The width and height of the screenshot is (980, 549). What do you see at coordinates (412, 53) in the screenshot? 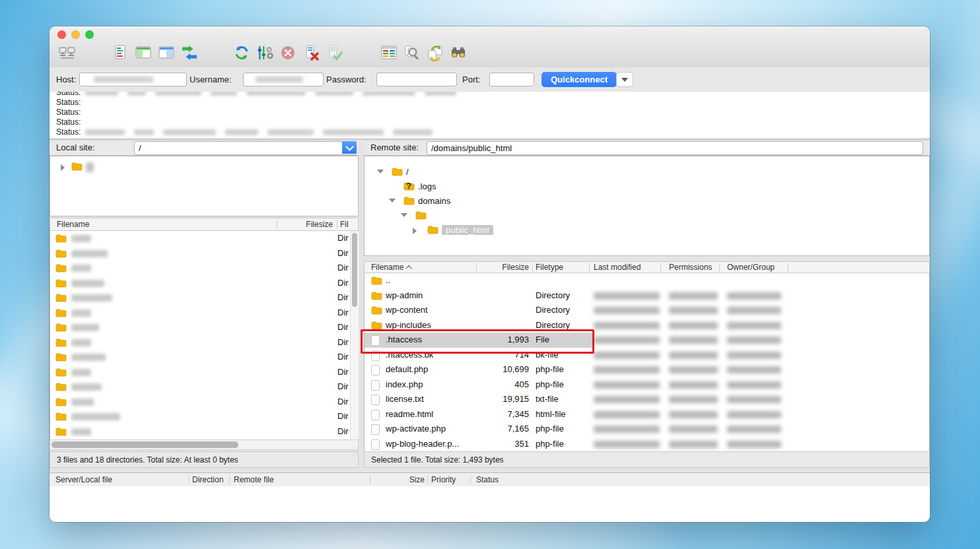
I see `toolbar-file-search-button` at bounding box center [412, 53].